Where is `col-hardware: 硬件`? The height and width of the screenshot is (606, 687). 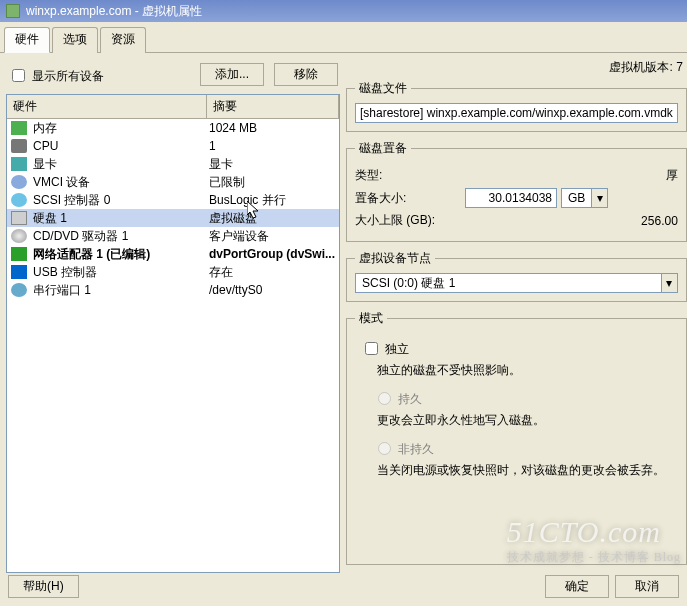
col-hardware: 硬件 is located at coordinates (107, 106).